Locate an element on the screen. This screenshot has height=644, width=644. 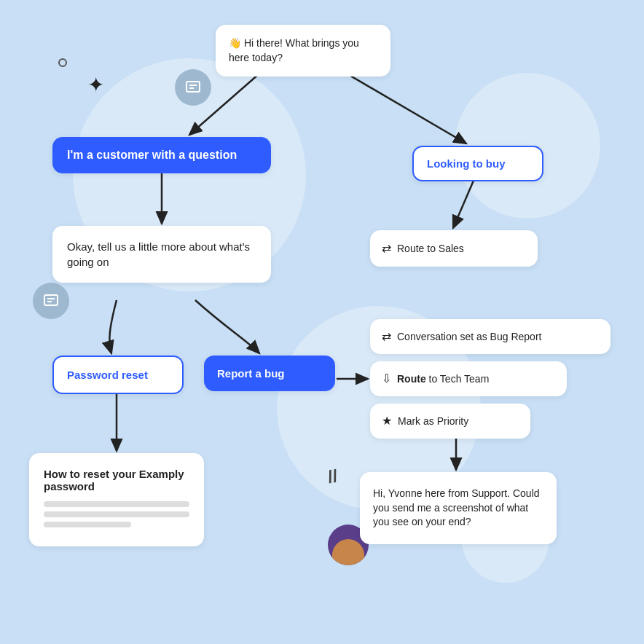
node-bug: Report a bug is located at coordinates (270, 373).